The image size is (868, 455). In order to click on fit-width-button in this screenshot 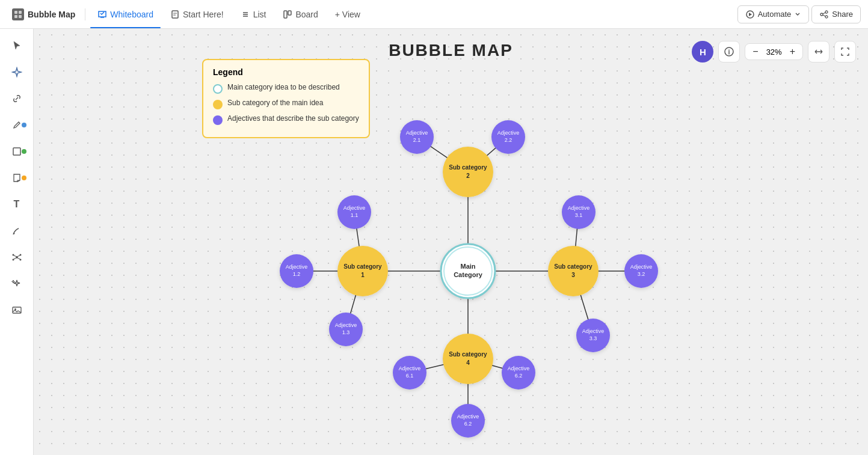, I will do `click(819, 52)`.